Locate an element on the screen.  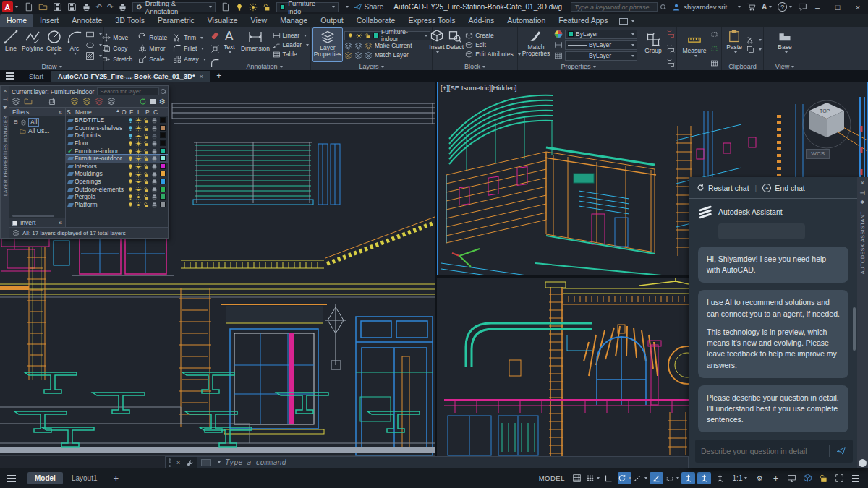
invert-collapse: « is located at coordinates (61, 223).